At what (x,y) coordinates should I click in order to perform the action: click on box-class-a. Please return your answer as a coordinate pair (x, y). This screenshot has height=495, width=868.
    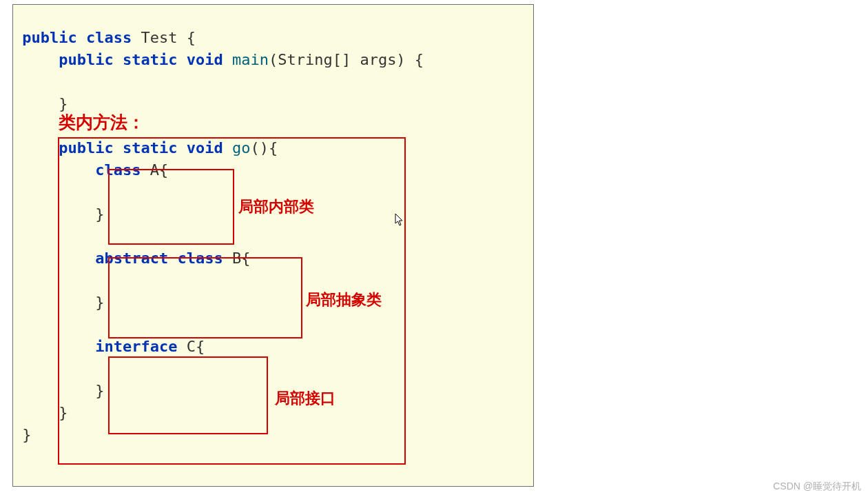
    Looking at the image, I should click on (171, 207).